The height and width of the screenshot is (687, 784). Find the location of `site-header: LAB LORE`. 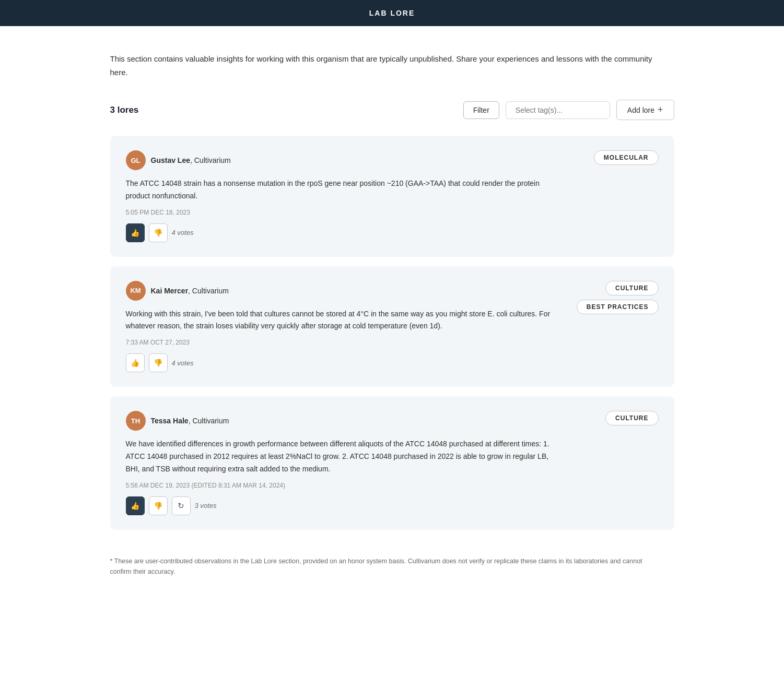

site-header: LAB LORE is located at coordinates (392, 13).